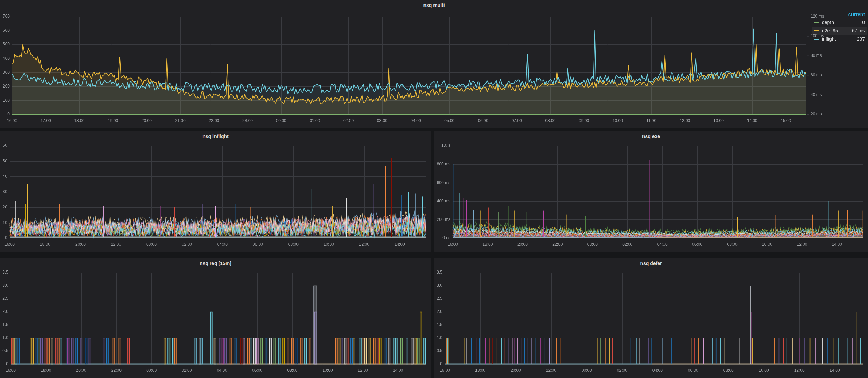 This screenshot has height=378, width=868. What do you see at coordinates (839, 22) in the screenshot?
I see `legend-row-depth: depth 0` at bounding box center [839, 22].